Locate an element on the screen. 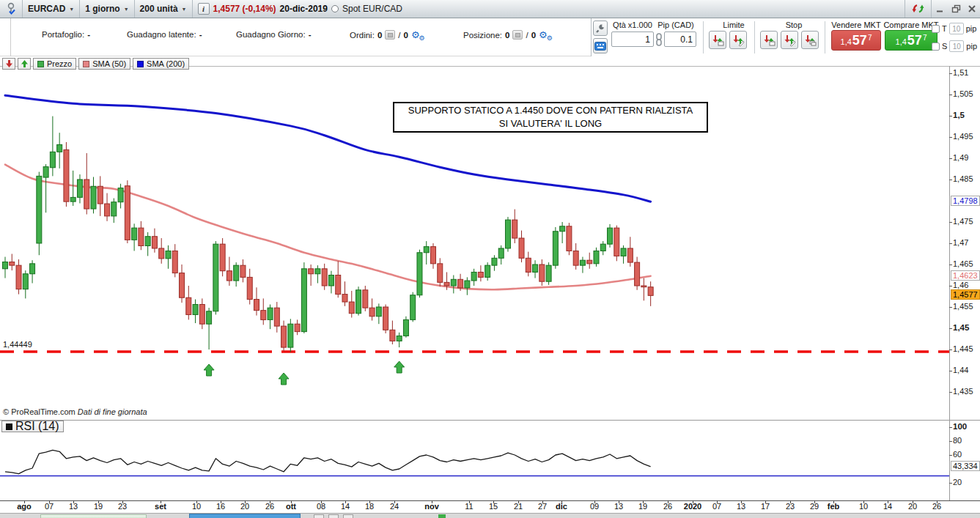 The width and height of the screenshot is (980, 518). orders-list-button is located at coordinates (390, 35).